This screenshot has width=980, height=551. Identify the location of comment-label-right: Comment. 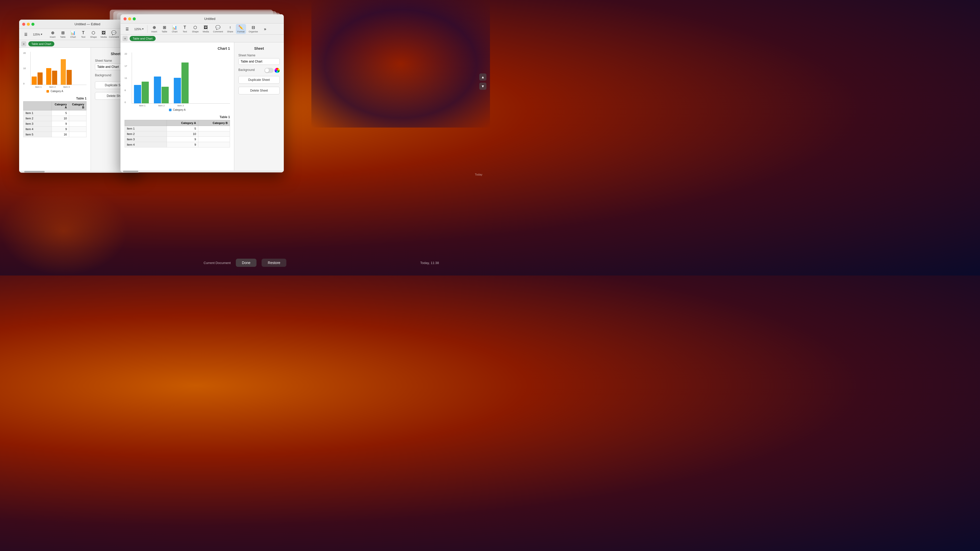
(218, 32).